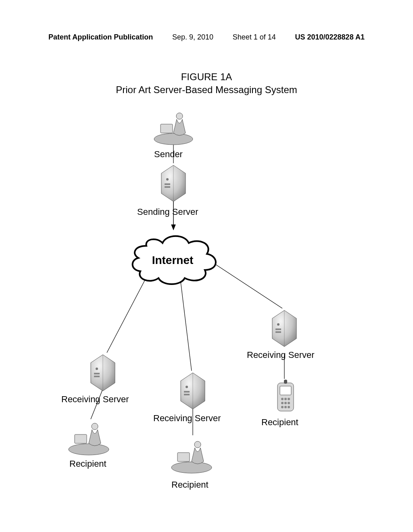 The width and height of the screenshot is (413, 532). I want to click on receiving-server-left-label: Receiving Server, so click(95, 399).